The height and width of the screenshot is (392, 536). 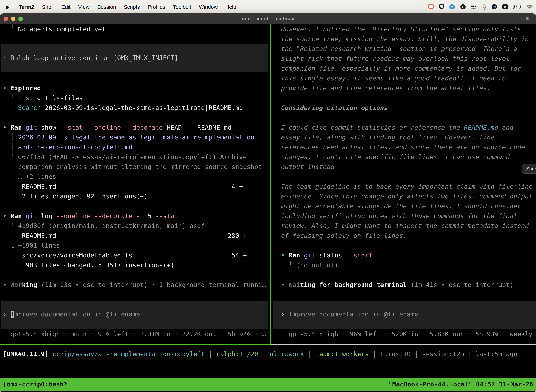 I want to click on window-title: omx --xhigh --madmax, so click(x=268, y=19).